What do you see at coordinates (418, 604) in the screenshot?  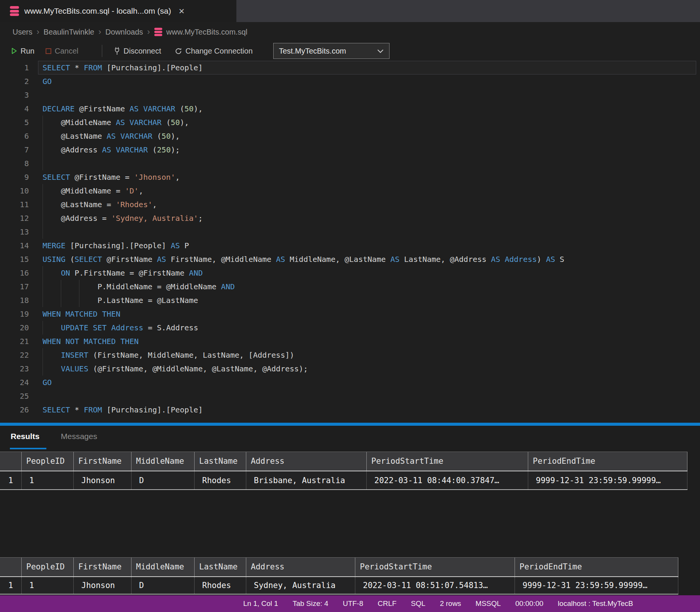 I see `status-item: SQL` at bounding box center [418, 604].